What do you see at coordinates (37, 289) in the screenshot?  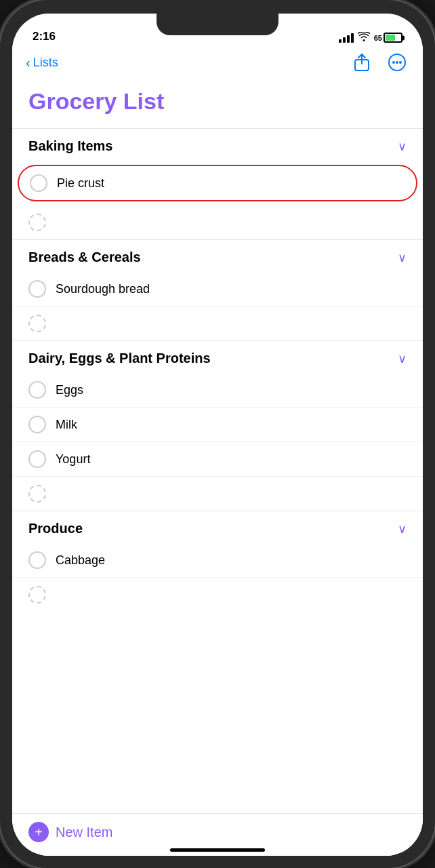 I see `item-checkbox-sourdough` at bounding box center [37, 289].